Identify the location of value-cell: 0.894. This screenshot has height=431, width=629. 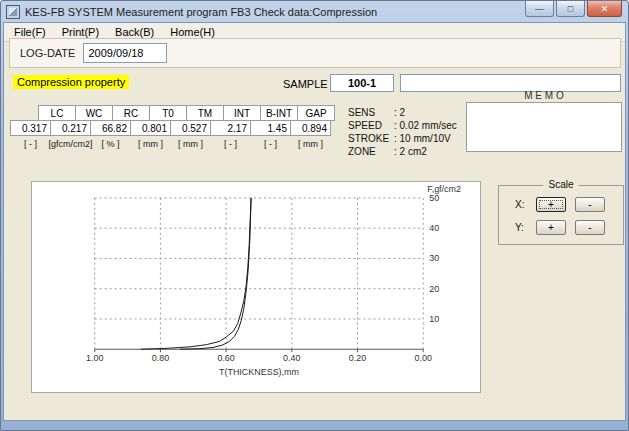
(310, 128).